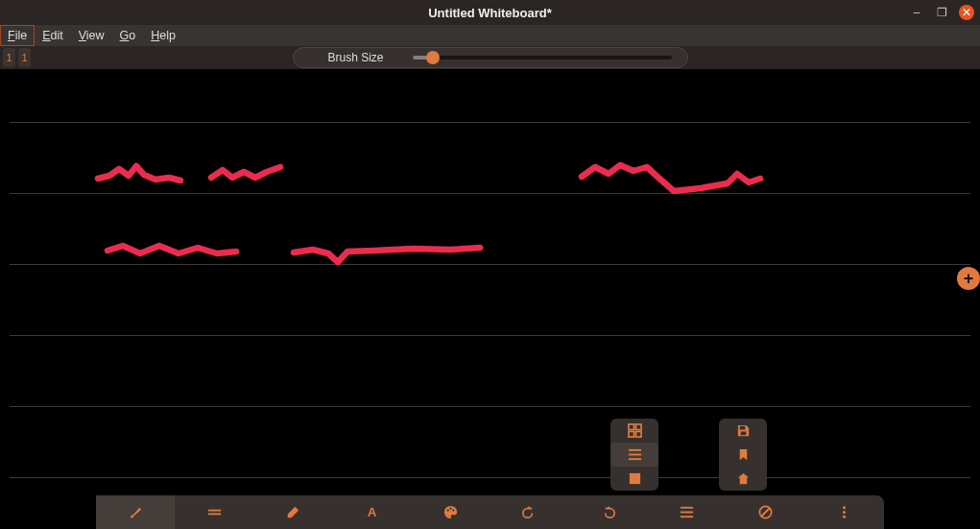 The image size is (980, 529). Describe the element at coordinates (490, 36) in the screenshot. I see `menubar: File Edit View Go Help` at that location.